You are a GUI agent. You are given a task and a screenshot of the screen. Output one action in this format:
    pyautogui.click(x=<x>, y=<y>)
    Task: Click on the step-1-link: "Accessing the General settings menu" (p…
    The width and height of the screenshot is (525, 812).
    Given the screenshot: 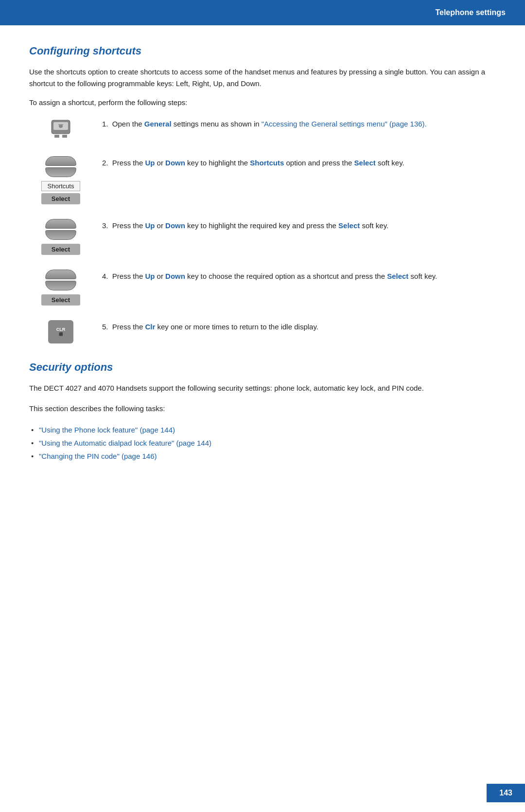 What is the action you would take?
    pyautogui.click(x=344, y=124)
    